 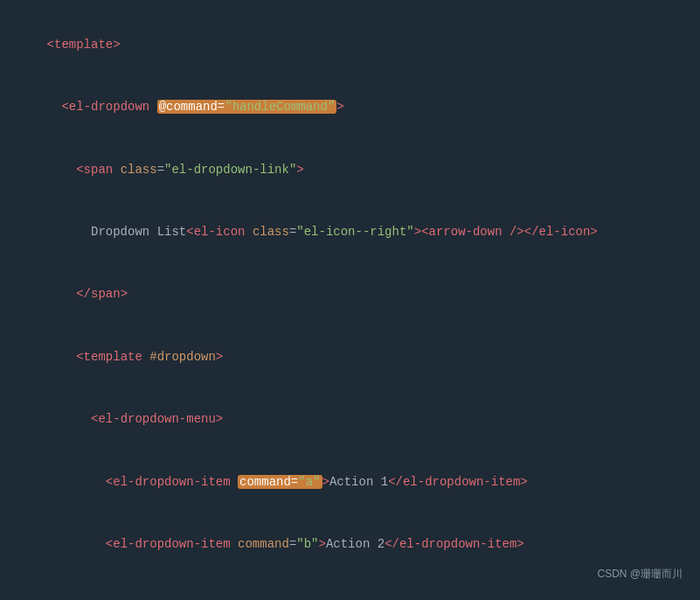 What do you see at coordinates (350, 544) in the screenshot?
I see `code-line-9: <el-dropdown-item command="b">Action 2</…` at bounding box center [350, 544].